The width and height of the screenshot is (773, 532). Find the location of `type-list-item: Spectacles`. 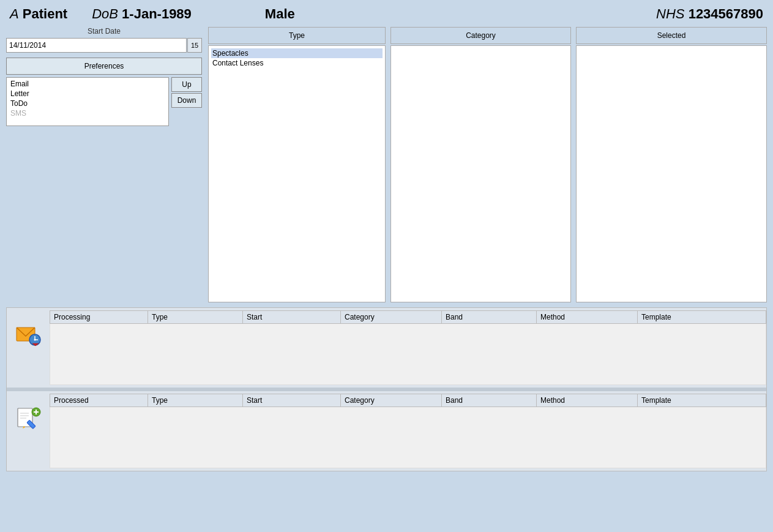

type-list-item: Spectacles is located at coordinates (297, 53).